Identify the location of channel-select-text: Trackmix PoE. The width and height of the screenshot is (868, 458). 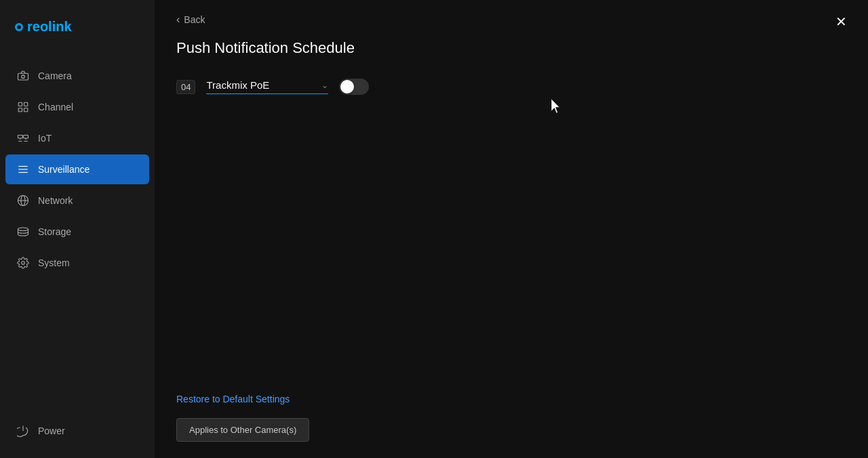
(261, 85).